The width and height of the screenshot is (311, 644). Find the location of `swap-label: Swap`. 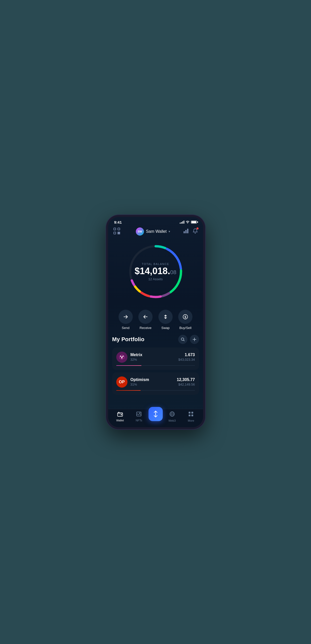

swap-label: Swap is located at coordinates (166, 328).